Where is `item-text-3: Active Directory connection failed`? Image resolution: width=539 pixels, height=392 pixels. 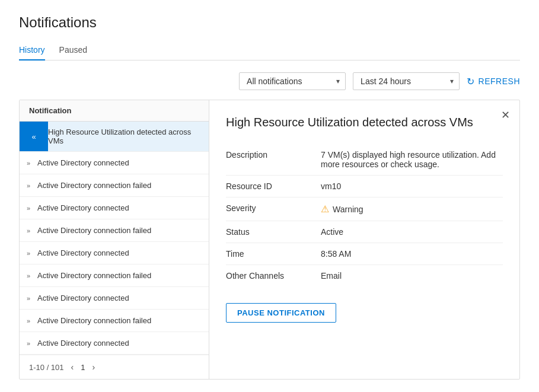 item-text-3: Active Directory connection failed is located at coordinates (123, 185).